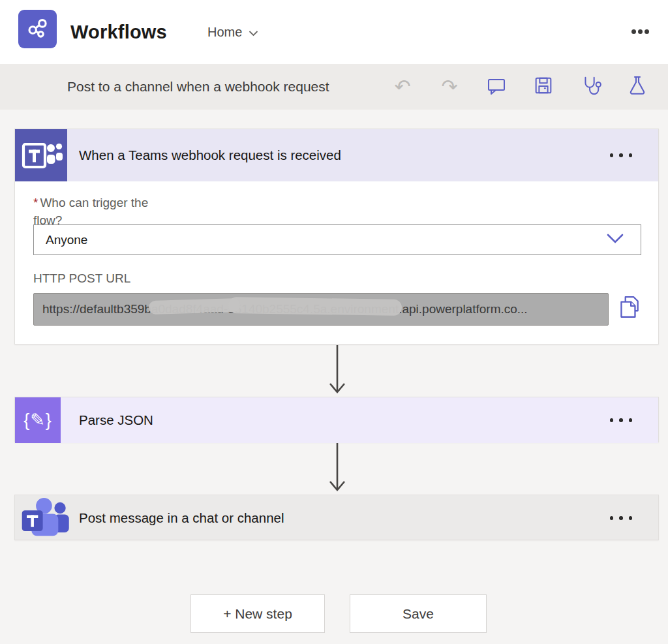 The width and height of the screenshot is (668, 644). What do you see at coordinates (334, 32) in the screenshot?
I see `app-header: Workflows Home` at bounding box center [334, 32].